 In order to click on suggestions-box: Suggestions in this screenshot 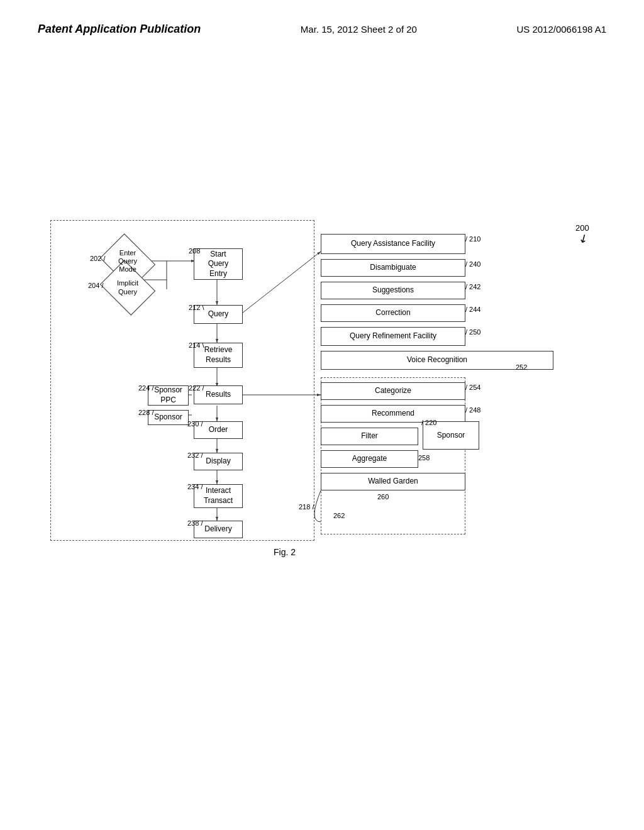, I will do `click(393, 290)`.